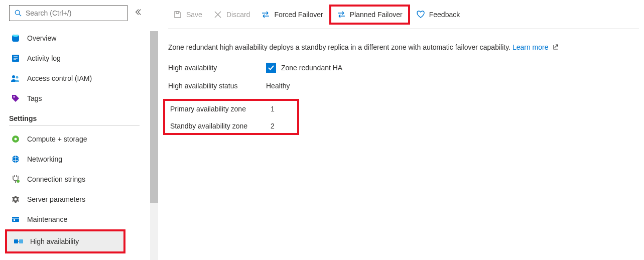 This screenshot has height=260, width=644. What do you see at coordinates (222, 109) in the screenshot?
I see `primary-zone-row: Primary availability zone 1` at bounding box center [222, 109].